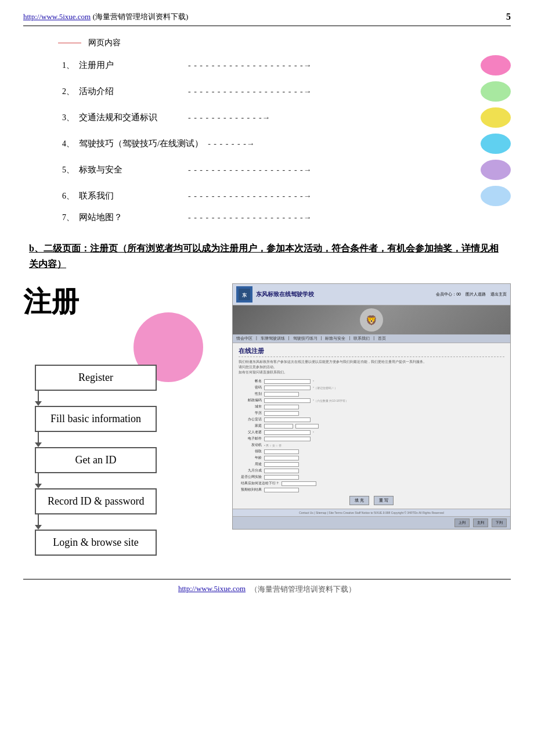  What do you see at coordinates (96, 460) in the screenshot?
I see `flow-step-get-id: Get an ID` at bounding box center [96, 460].